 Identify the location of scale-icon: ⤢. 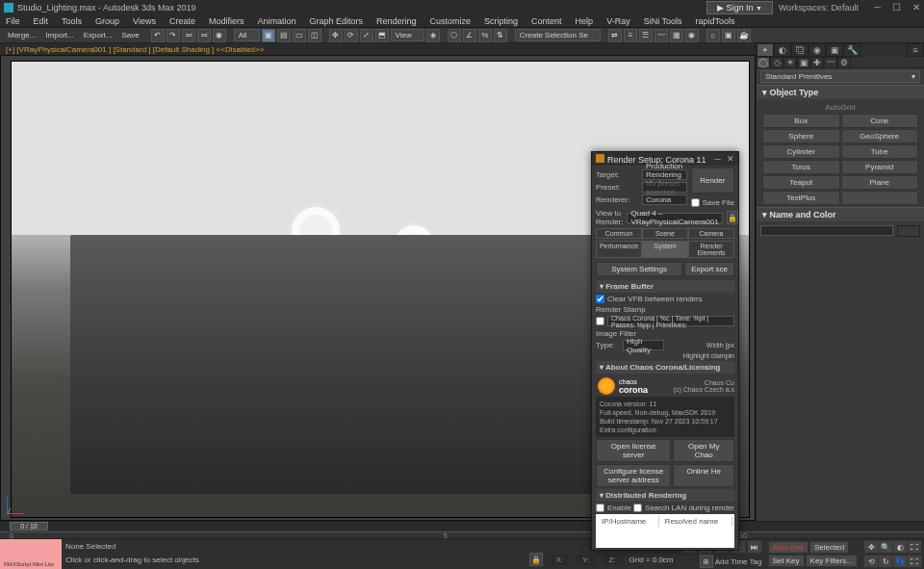
(367, 36).